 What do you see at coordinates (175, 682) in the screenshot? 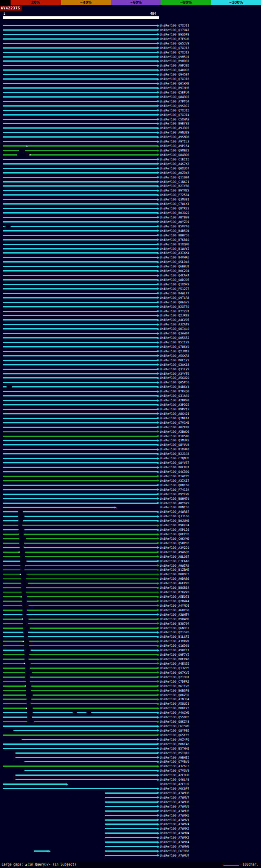
I see `hit-label: UniRef100_C7DFR2` at bounding box center [175, 682].